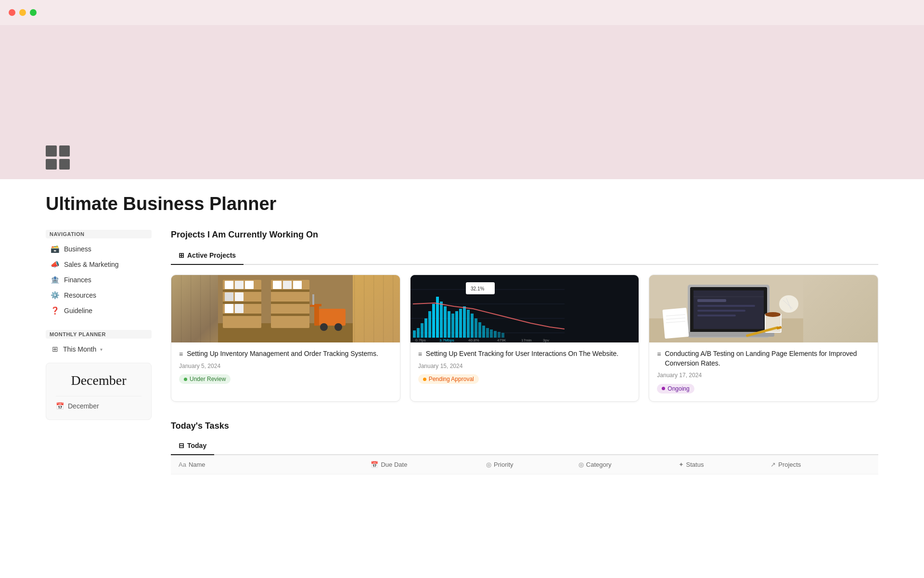 The height and width of the screenshot is (578, 924). Describe the element at coordinates (78, 249) in the screenshot. I see `sidebar-item-label: Business` at that location.